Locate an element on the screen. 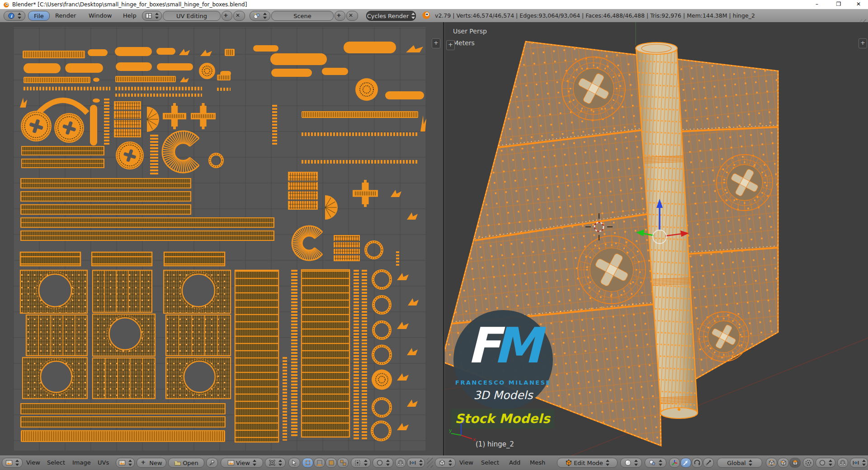  menu-help-label: Help is located at coordinates (130, 15).